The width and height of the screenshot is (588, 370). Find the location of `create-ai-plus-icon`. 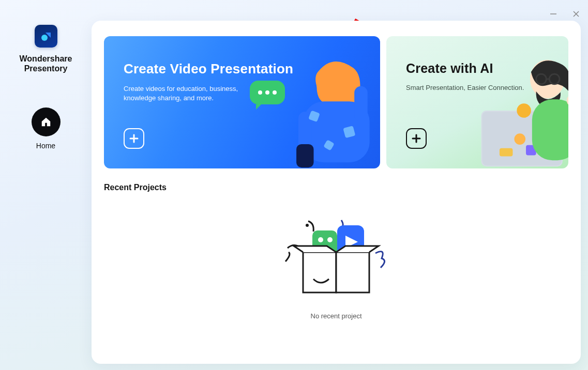

create-ai-plus-icon is located at coordinates (416, 138).